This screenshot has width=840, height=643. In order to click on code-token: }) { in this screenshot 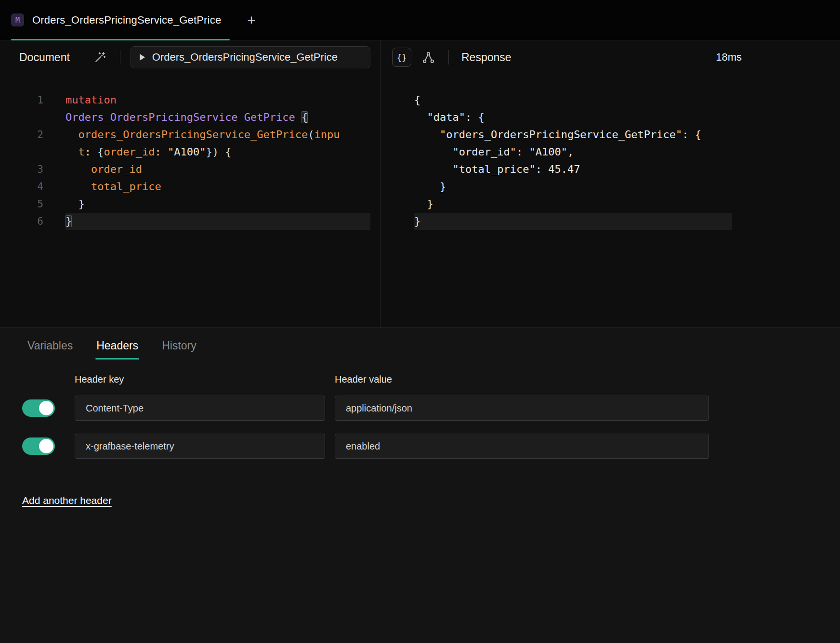, I will do `click(219, 152)`.